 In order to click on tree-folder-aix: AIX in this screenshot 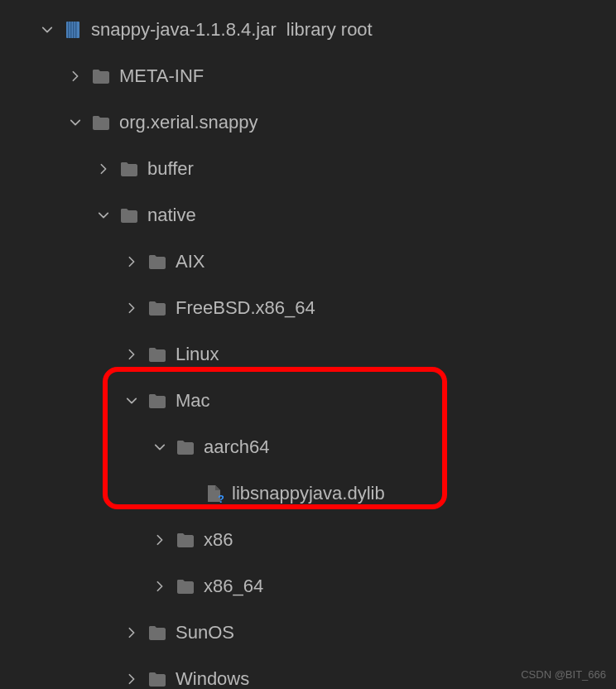, I will do `click(308, 262)`.